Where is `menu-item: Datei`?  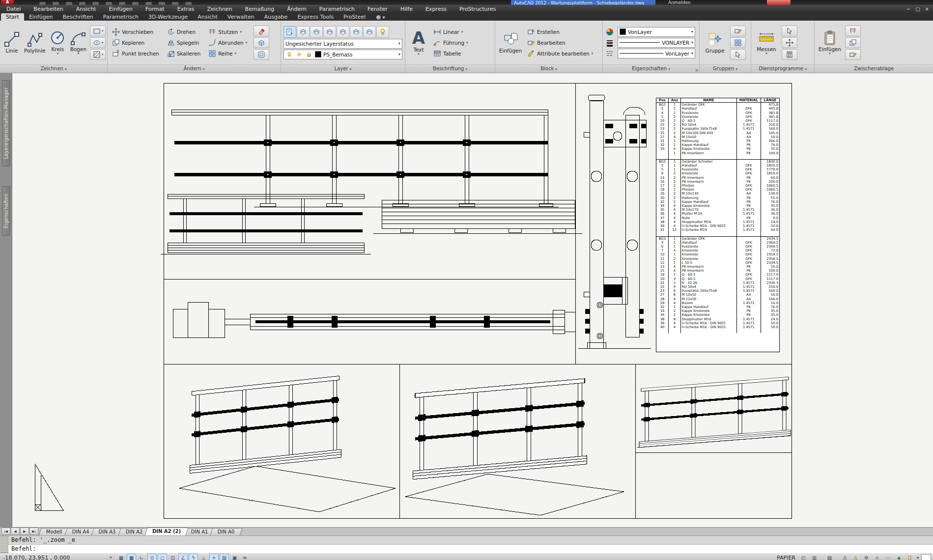
menu-item: Datei is located at coordinates (14, 9).